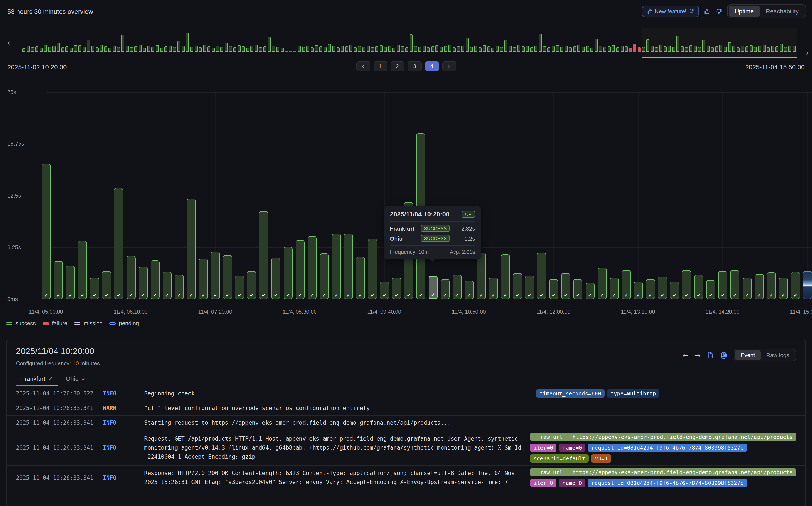 The width and height of the screenshot is (812, 506). I want to click on pagination-page-2: 2, so click(398, 66).